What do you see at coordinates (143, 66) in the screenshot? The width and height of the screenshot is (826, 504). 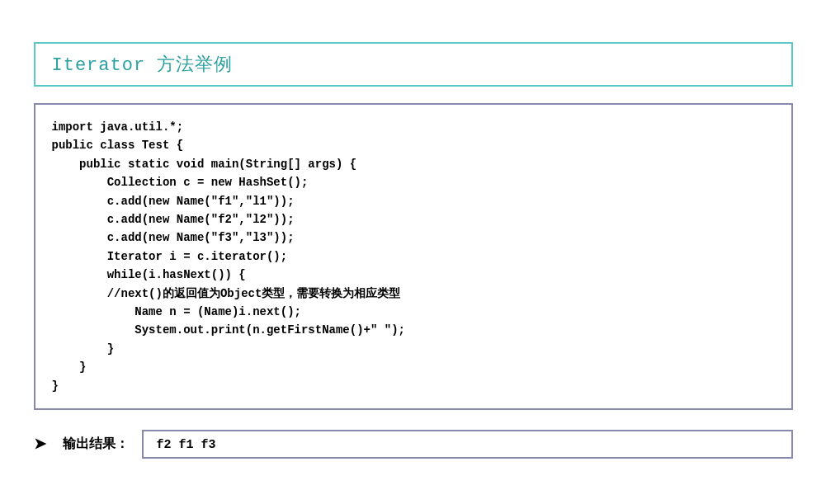 I see `page-title: Iterator 方法举例` at bounding box center [143, 66].